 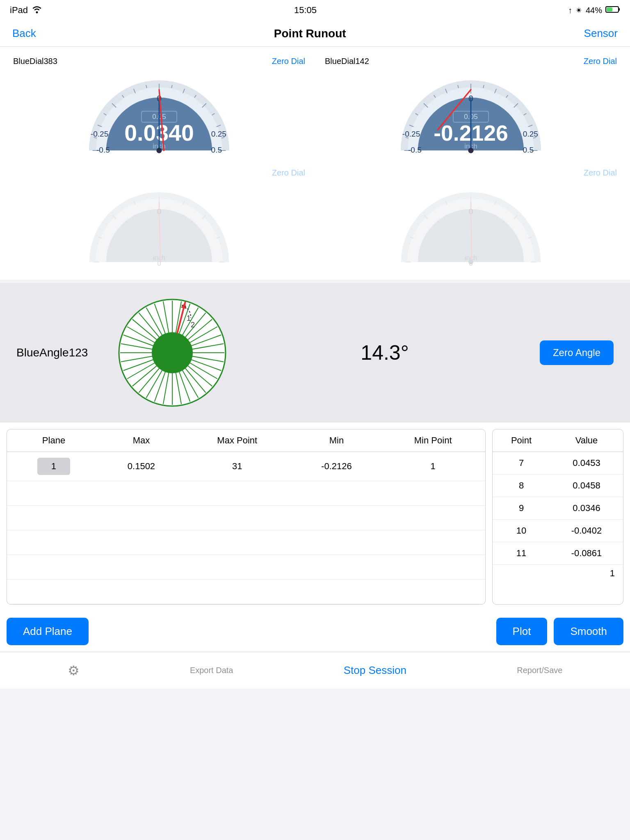 I want to click on plane-table-header-max: Max, so click(x=141, y=441).